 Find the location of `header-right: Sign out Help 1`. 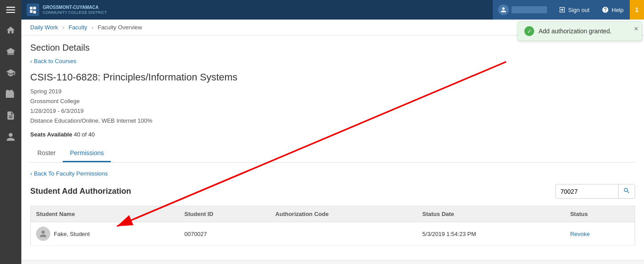

header-right: Sign out Help 1 is located at coordinates (568, 10).